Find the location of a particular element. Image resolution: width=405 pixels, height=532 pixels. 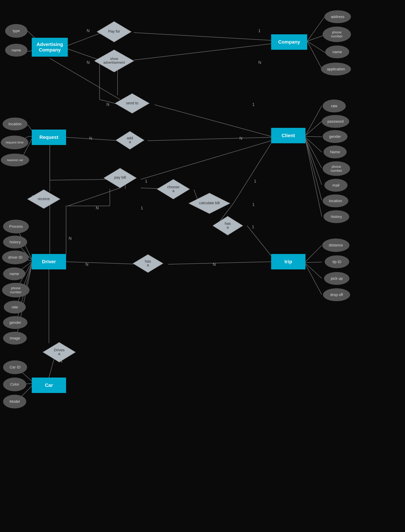

rel-send-to: send to is located at coordinates (132, 103).